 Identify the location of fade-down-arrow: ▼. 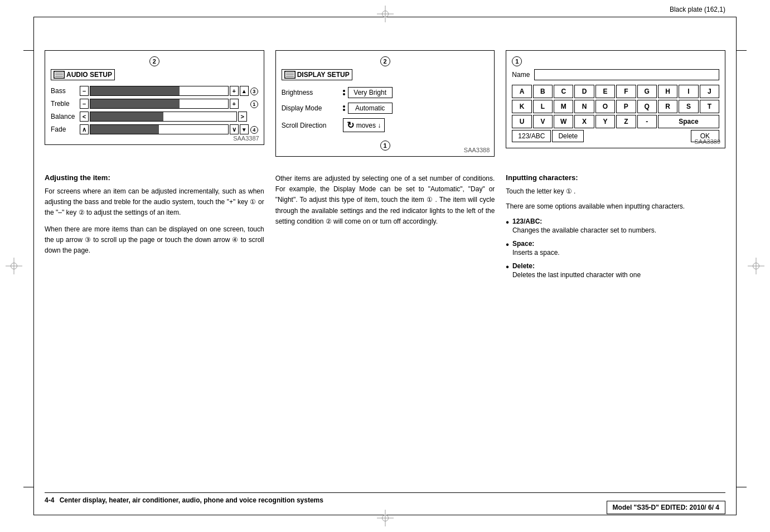
(244, 129).